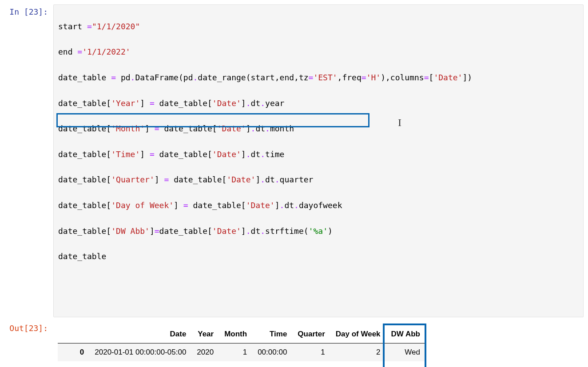 Image resolution: width=588 pixels, height=367 pixels. What do you see at coordinates (358, 335) in the screenshot?
I see `col-dayofweek: Day of Week` at bounding box center [358, 335].